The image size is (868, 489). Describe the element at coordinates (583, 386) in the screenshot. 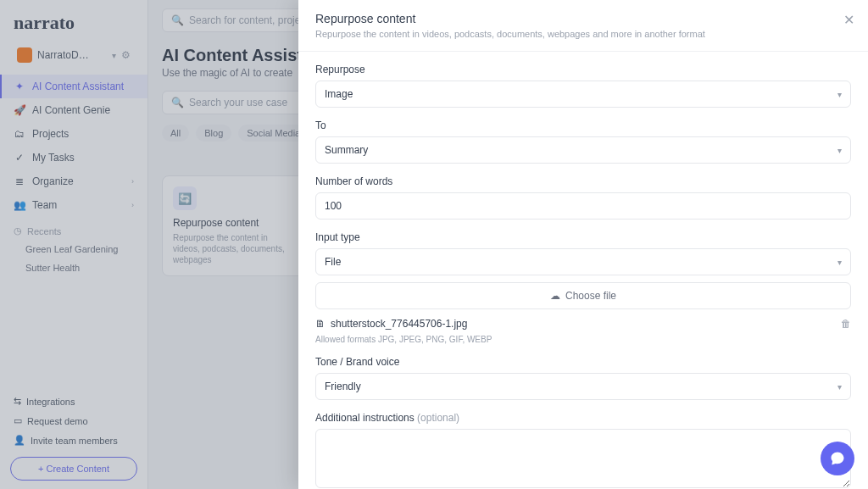

I see `tone-select: Friendly▾` at that location.